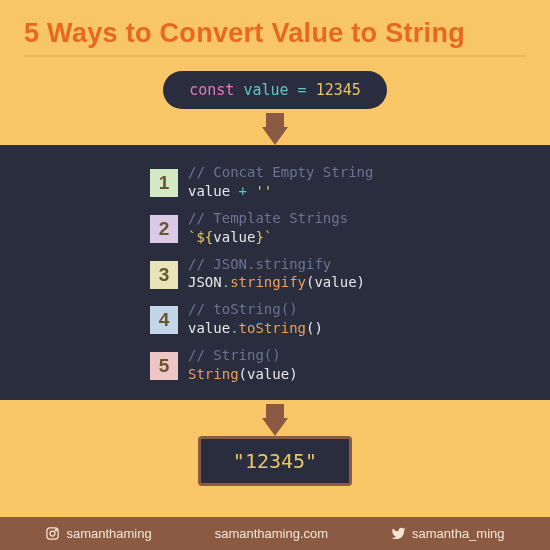  I want to click on code-line: String(value), so click(243, 374).